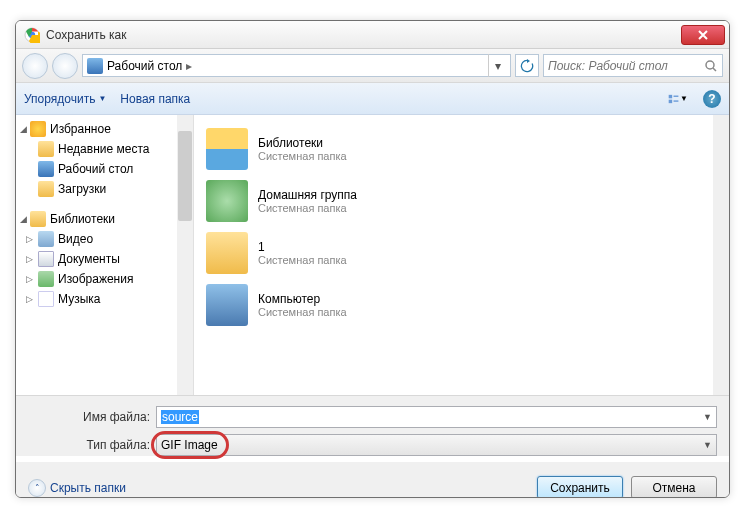 Image resolution: width=743 pixels, height=512 pixels. What do you see at coordinates (65, 99) in the screenshot?
I see `organize-button: Упорядочить▼` at bounding box center [65, 99].